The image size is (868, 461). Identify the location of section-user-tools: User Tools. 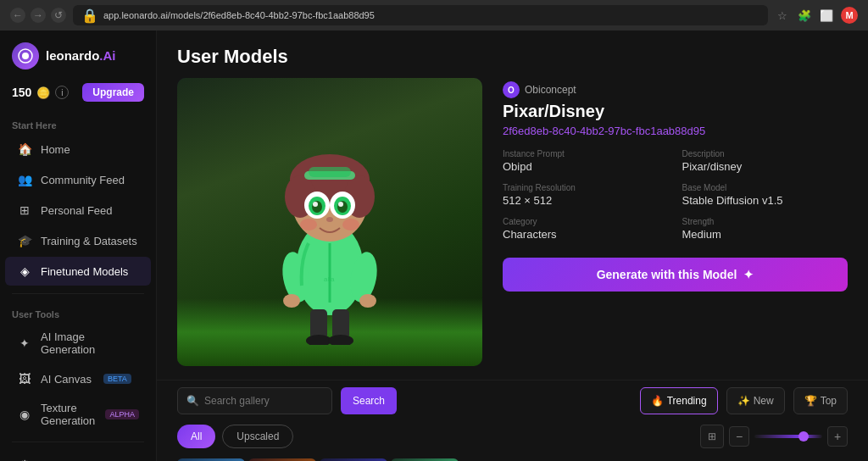
(78, 312).